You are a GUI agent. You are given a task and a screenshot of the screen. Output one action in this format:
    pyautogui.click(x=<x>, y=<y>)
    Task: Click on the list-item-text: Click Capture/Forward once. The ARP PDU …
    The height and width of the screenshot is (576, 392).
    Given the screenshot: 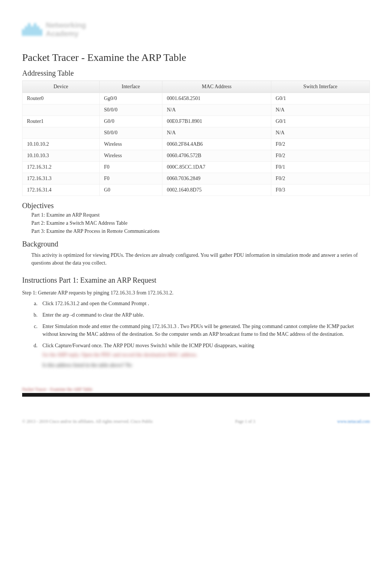 What is the action you would take?
    pyautogui.click(x=148, y=345)
    